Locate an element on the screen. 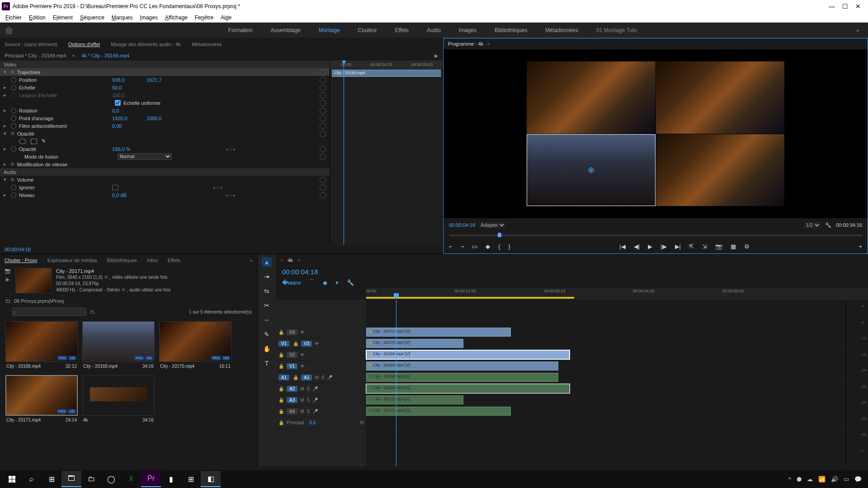 Image resolution: width=868 pixels, height=488 pixels. task-view-button: ⊞ is located at coordinates (52, 479).